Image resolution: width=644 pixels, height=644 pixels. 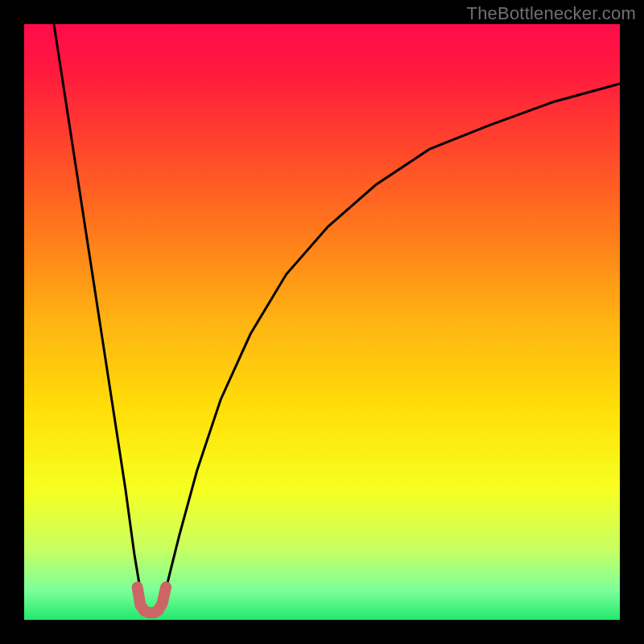 What do you see at coordinates (152, 600) in the screenshot?
I see `dip-marker-icon` at bounding box center [152, 600].